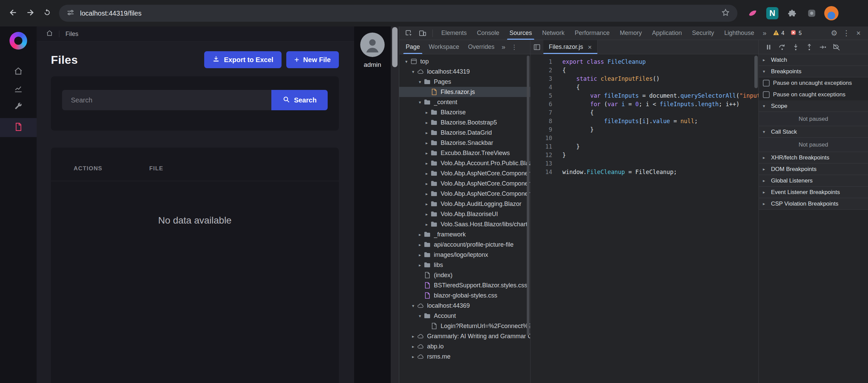 This screenshot has height=383, width=868. I want to click on deactivate-breakpoints-icon, so click(836, 47).